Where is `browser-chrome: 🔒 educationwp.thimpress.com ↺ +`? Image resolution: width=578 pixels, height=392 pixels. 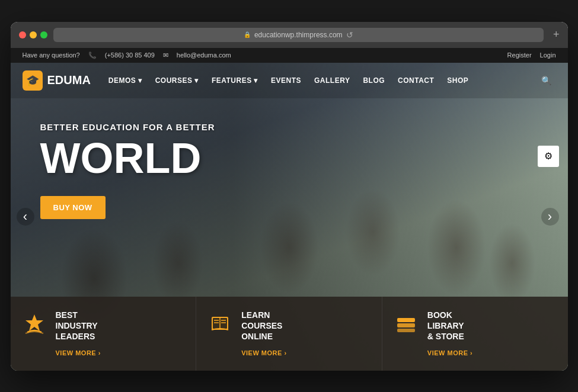
browser-chrome: 🔒 educationwp.thimpress.com ↺ + is located at coordinates (289, 35).